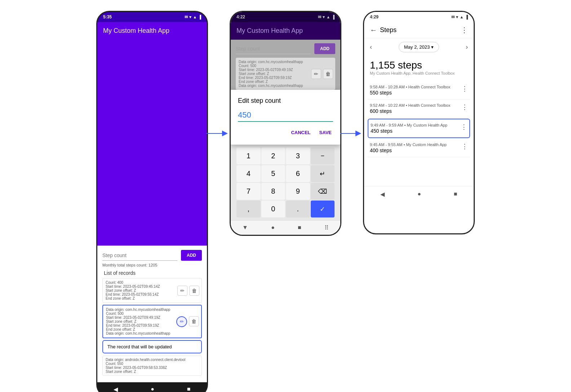 The width and height of the screenshot is (571, 392). I want to click on phone1-record-2: Data origin: com.hc.mycustomhealthapp Co…, so click(152, 322).